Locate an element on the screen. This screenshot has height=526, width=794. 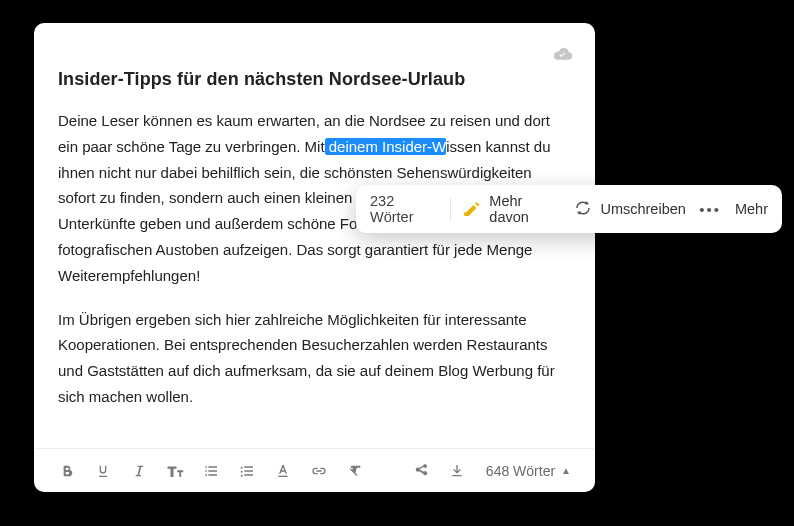
text-highlight: deinem Insider-W is located at coordinates (386, 146).